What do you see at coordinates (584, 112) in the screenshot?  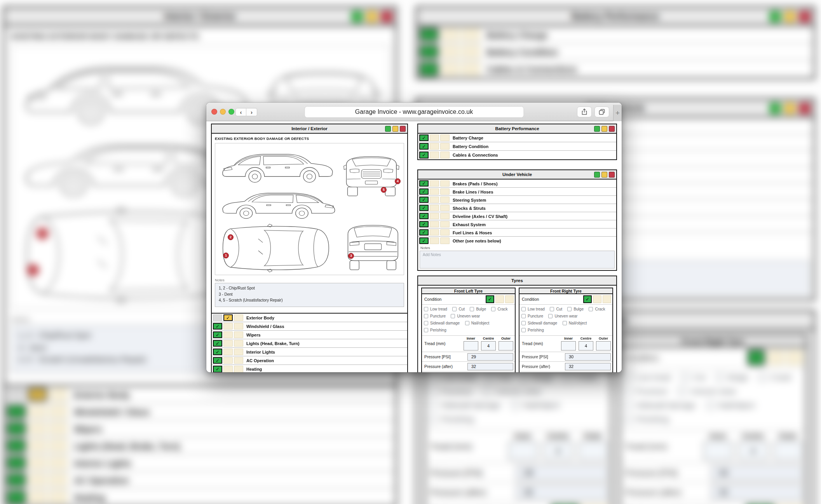 I see `share-button` at bounding box center [584, 112].